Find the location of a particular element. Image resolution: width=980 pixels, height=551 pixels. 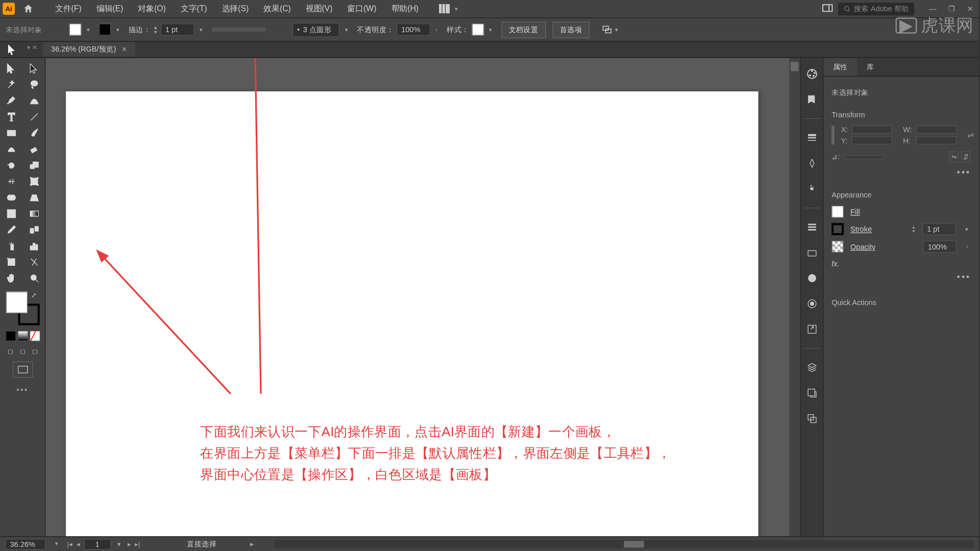

artboard-number: 1 is located at coordinates (97, 544).